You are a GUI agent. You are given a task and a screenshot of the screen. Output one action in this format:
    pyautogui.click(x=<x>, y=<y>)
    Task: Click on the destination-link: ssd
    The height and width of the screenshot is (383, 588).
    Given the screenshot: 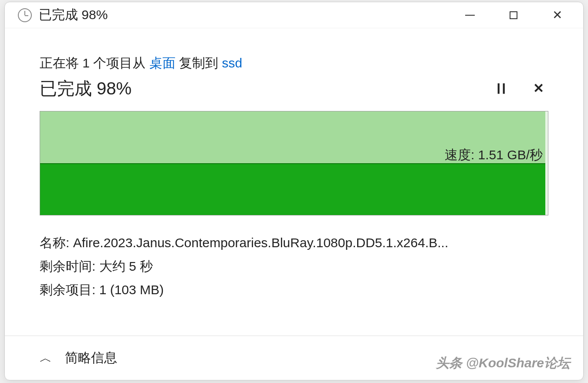 What is the action you would take?
    pyautogui.click(x=232, y=63)
    